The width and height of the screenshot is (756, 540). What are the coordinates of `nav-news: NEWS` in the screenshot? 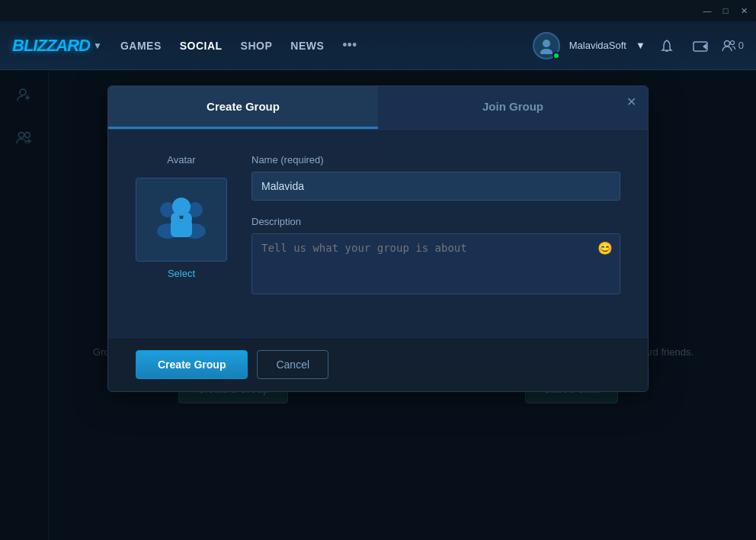 It's located at (307, 46).